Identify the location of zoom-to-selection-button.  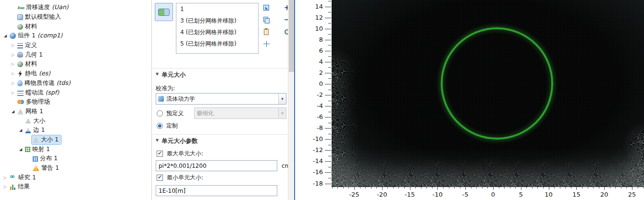
(266, 44).